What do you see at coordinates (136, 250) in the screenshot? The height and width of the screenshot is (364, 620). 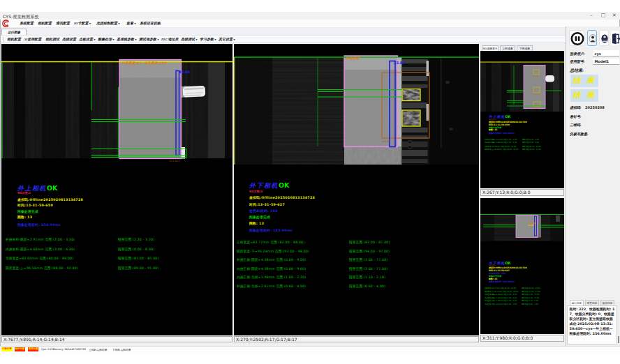 I see `measurement-alarm: 报警范围:(0.00 - 8.00)` at bounding box center [136, 250].